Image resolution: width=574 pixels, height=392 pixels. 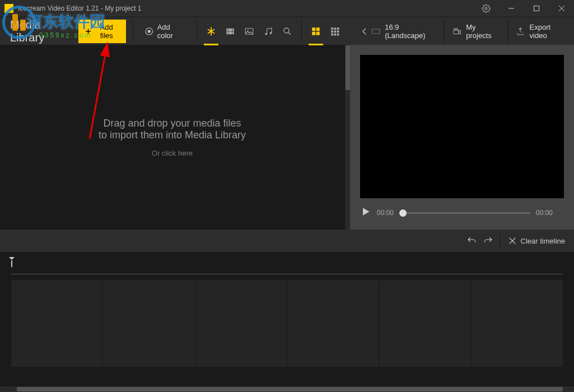 I want to click on grid-small-icon, so click(x=335, y=31).